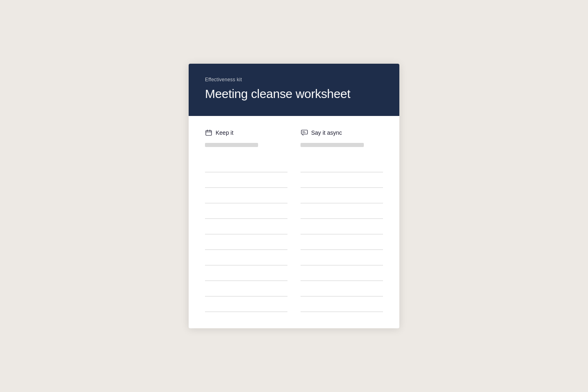  Describe the element at coordinates (342, 220) in the screenshot. I see `say-it-async-column: Say it async` at that location.